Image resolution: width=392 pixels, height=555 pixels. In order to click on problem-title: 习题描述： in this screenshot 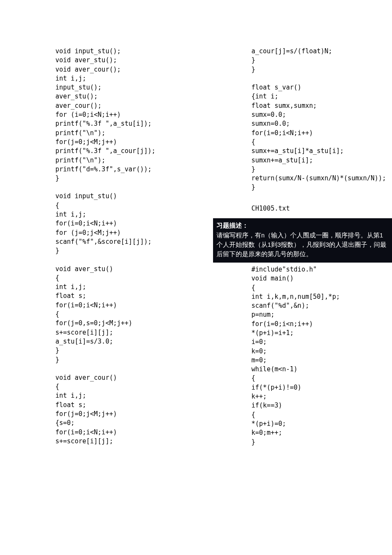, I will do `click(303, 225)`.